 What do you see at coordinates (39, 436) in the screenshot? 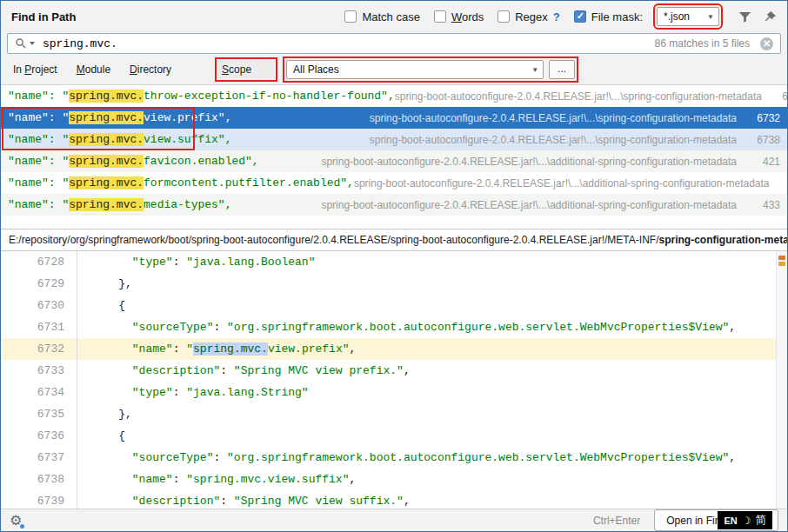
I see `line-number: 6736` at bounding box center [39, 436].